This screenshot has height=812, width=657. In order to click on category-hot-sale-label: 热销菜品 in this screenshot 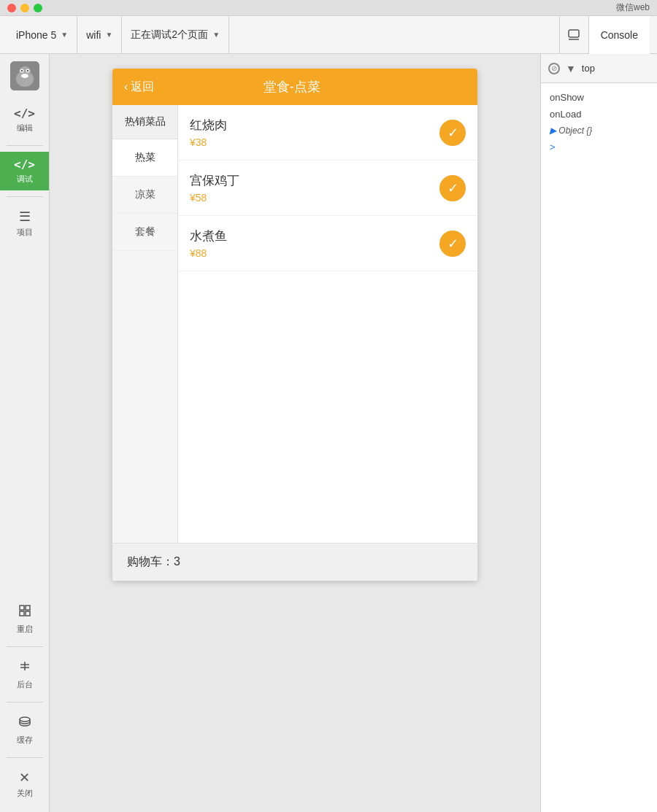, I will do `click(145, 121)`.